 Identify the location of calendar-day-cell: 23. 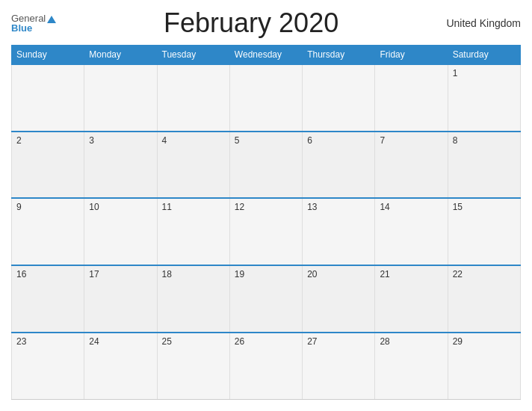
(48, 366).